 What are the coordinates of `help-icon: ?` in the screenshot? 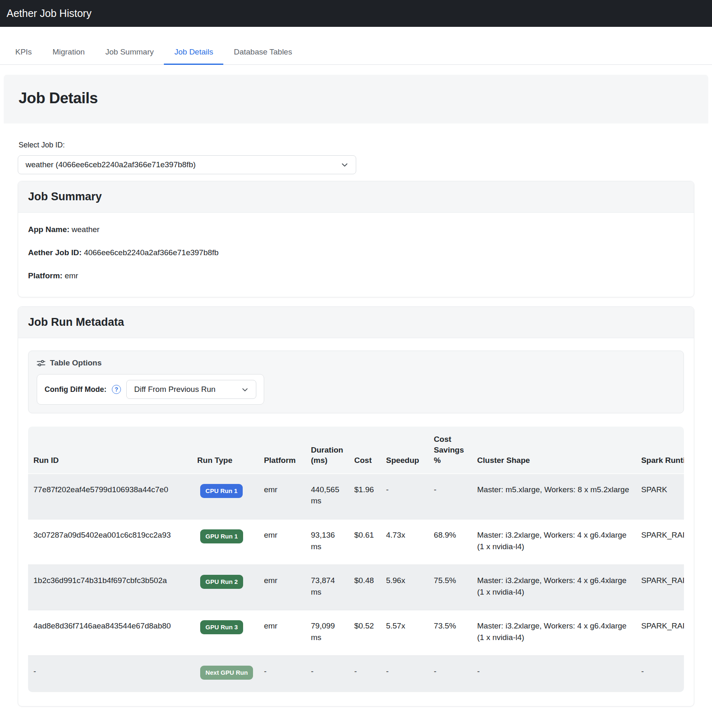 It's located at (116, 389).